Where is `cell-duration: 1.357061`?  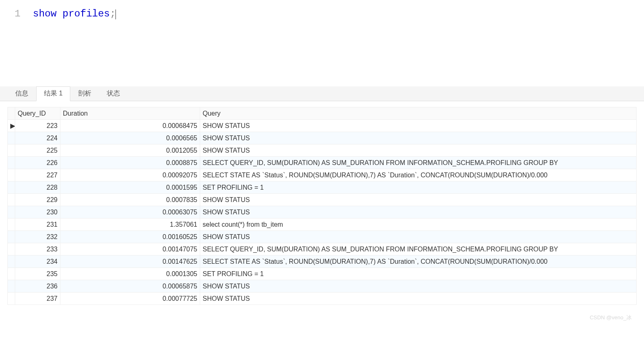
cell-duration: 1.357061 is located at coordinates (130, 225).